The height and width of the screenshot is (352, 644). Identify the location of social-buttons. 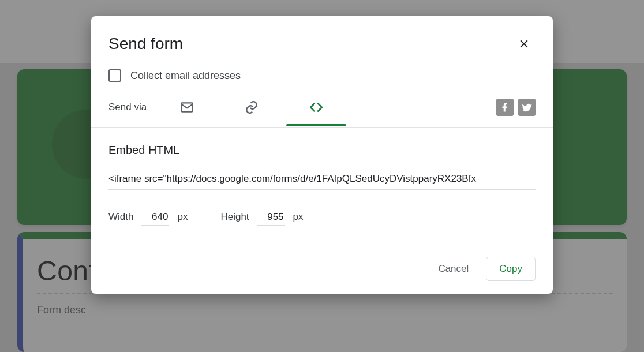
(516, 107).